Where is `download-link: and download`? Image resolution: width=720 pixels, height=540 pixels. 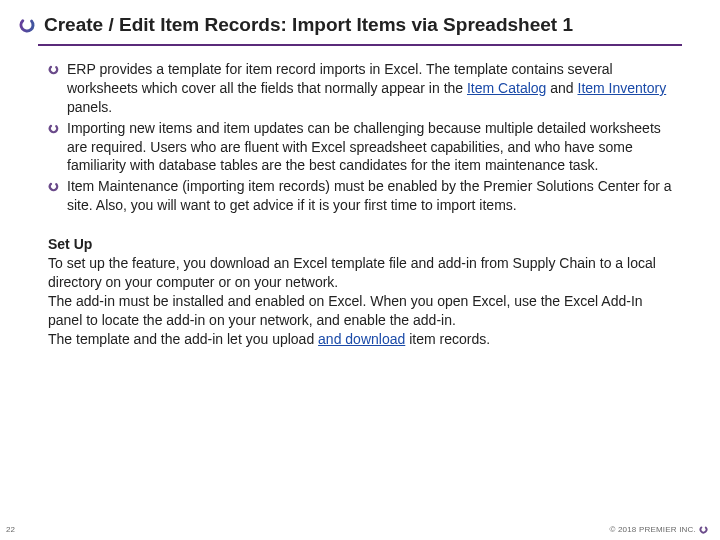
download-link: and download is located at coordinates (362, 339).